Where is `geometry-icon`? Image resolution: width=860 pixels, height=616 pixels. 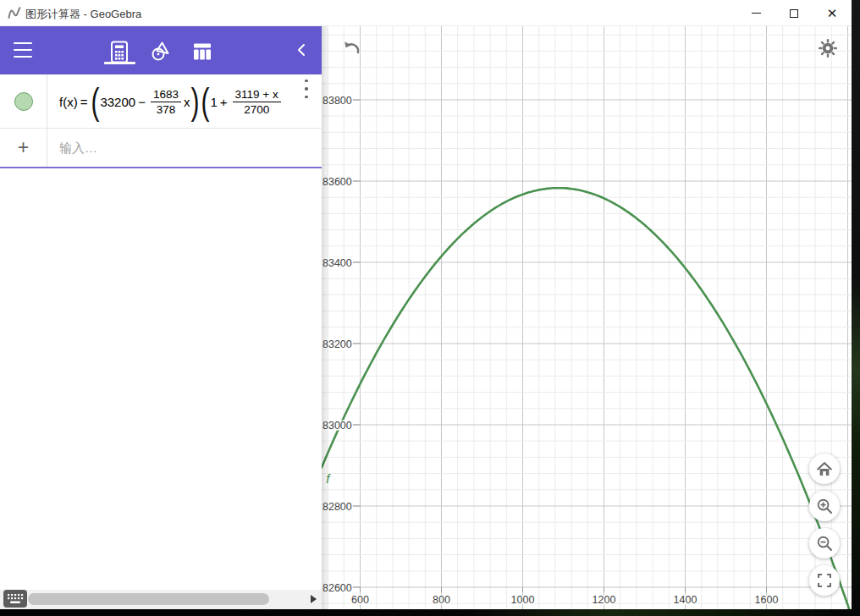 geometry-icon is located at coordinates (161, 52).